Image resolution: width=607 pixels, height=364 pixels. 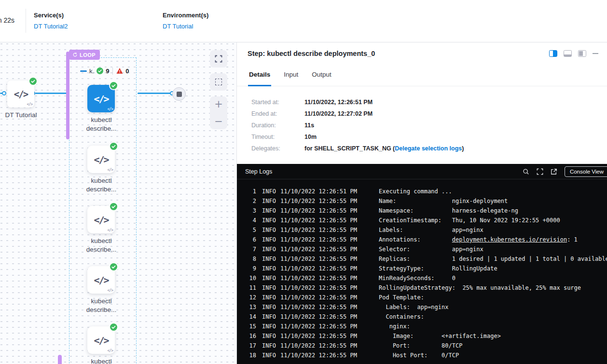 I want to click on log-message: StrategyType: RollingUpdate, so click(x=438, y=269).